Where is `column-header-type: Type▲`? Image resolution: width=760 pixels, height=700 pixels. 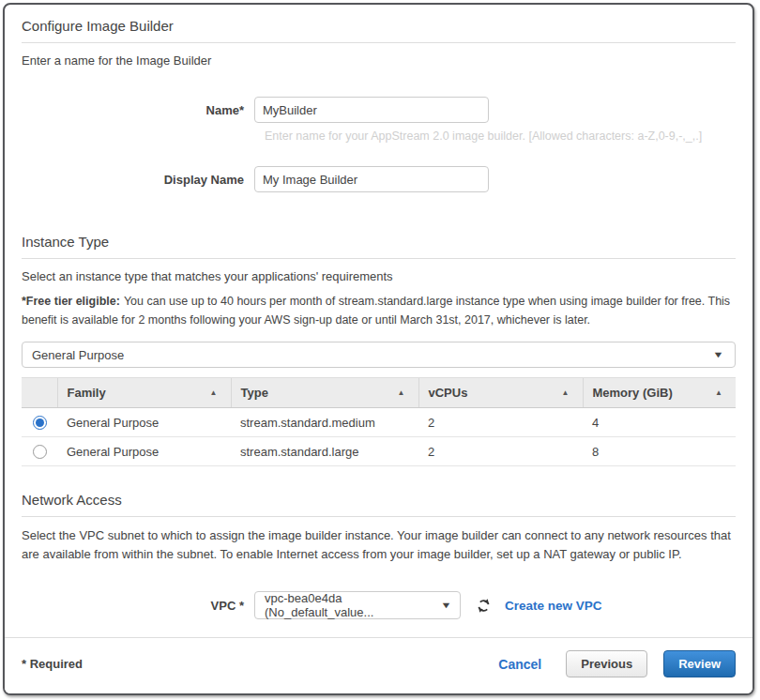 column-header-type: Type▲ is located at coordinates (325, 393).